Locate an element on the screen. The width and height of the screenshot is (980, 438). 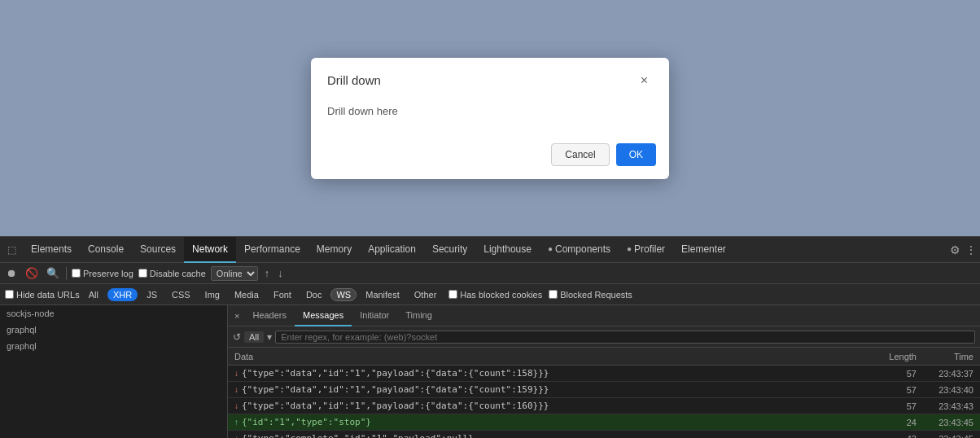
filter-font: Font is located at coordinates (282, 295).